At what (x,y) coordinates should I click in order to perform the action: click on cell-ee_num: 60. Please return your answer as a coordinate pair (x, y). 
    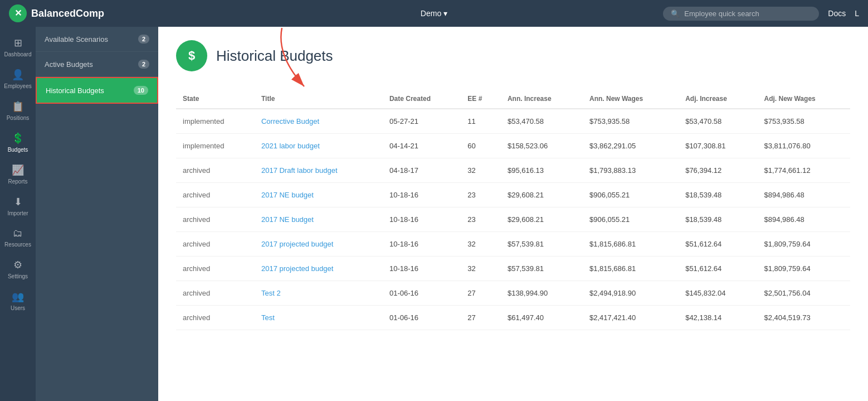
    Looking at the image, I should click on (481, 146).